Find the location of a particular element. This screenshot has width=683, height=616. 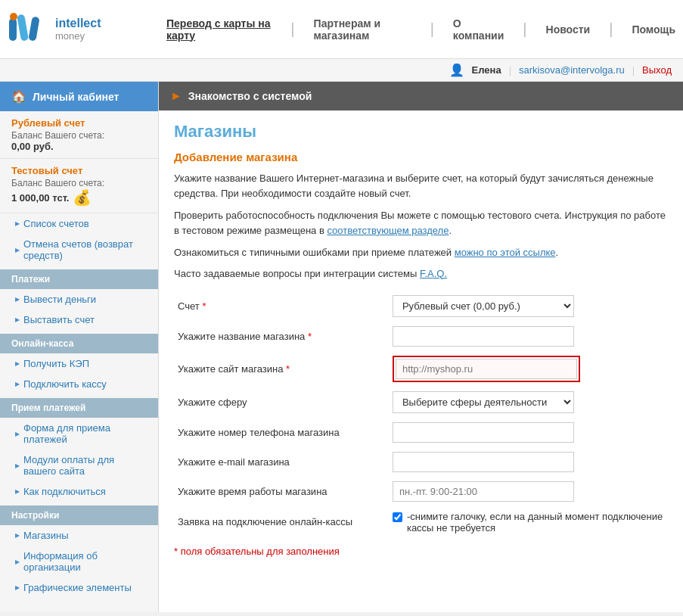

get-kep-link: Получить КЭП is located at coordinates (56, 363).